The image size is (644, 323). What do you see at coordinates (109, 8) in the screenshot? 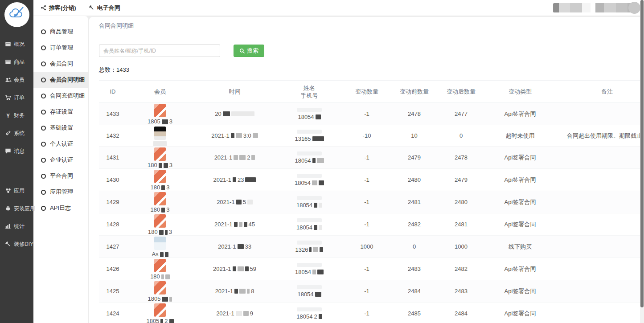
I see `topbar-tab-label: 电子合同` at bounding box center [109, 8].